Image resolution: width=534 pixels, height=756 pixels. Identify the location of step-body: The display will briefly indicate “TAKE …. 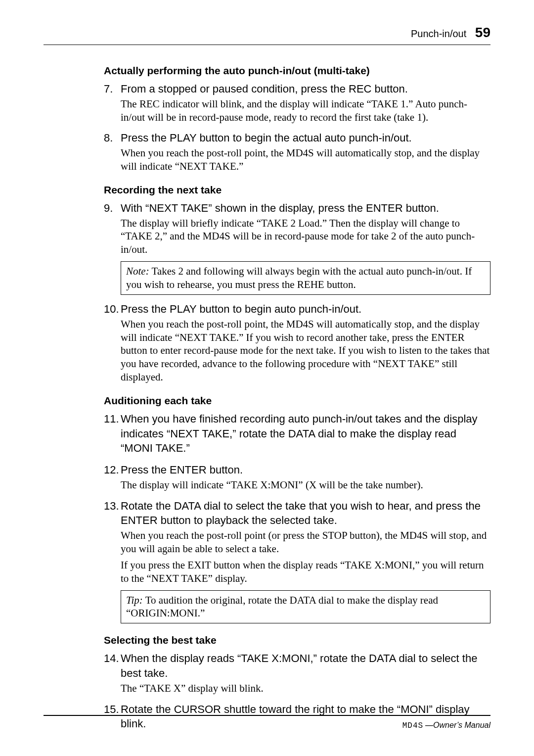
(306, 236).